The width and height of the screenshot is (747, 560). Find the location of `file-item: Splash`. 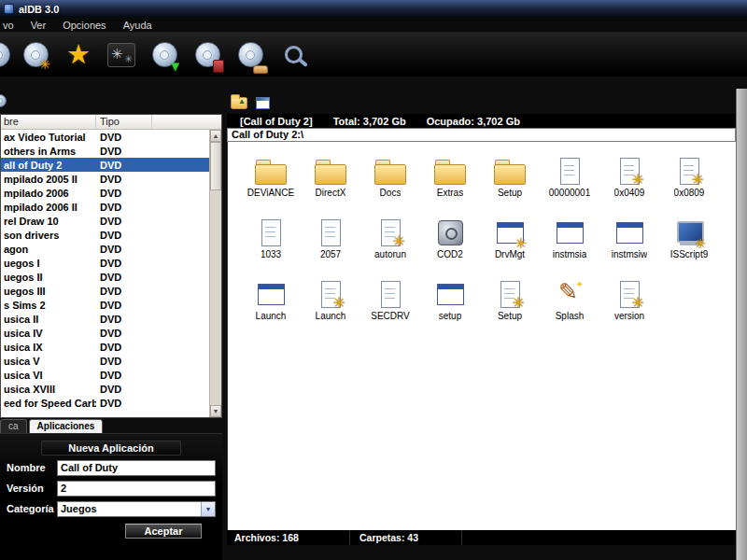

file-item: Splash is located at coordinates (570, 309).